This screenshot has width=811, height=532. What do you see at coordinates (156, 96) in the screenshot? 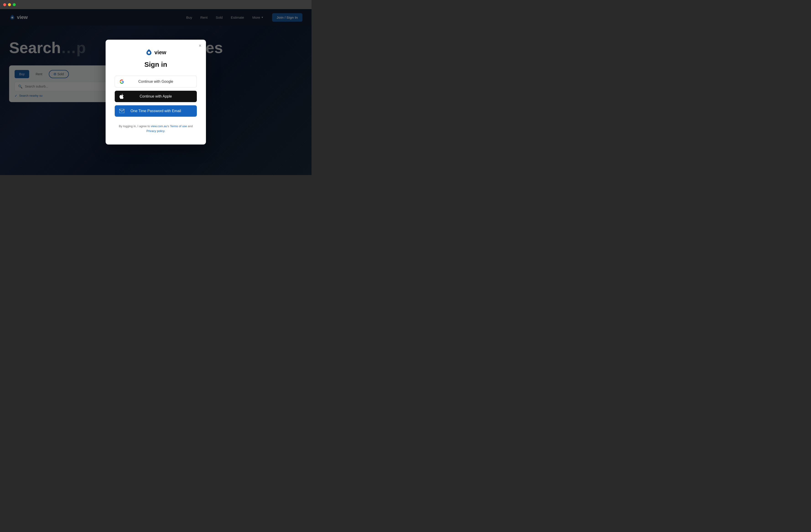
I see `apple-button-label: Continue with Apple` at bounding box center [156, 96].